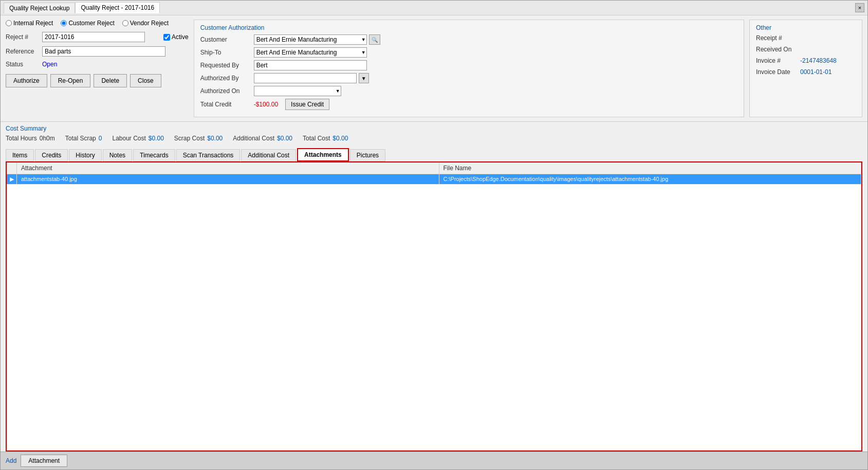 The width and height of the screenshot is (868, 470). I want to click on requested-by-input, so click(310, 65).